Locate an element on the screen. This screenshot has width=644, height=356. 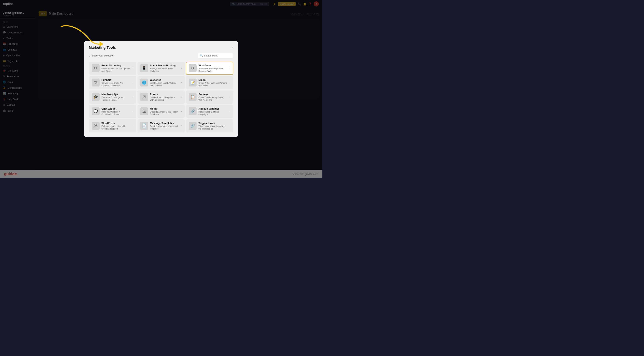
tool-desc-forms: Create Great Looking Forms With No Codin… is located at coordinates (164, 99).